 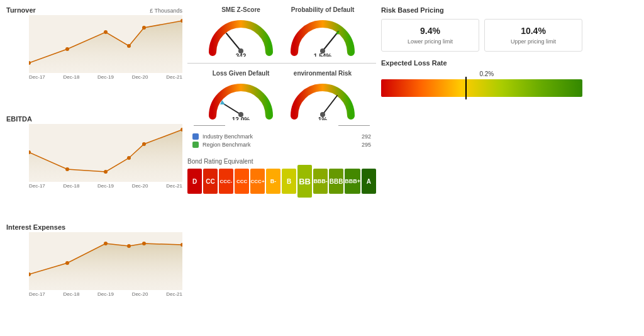 What do you see at coordinates (466, 88) in the screenshot?
I see `expected-loss-marker` at bounding box center [466, 88].